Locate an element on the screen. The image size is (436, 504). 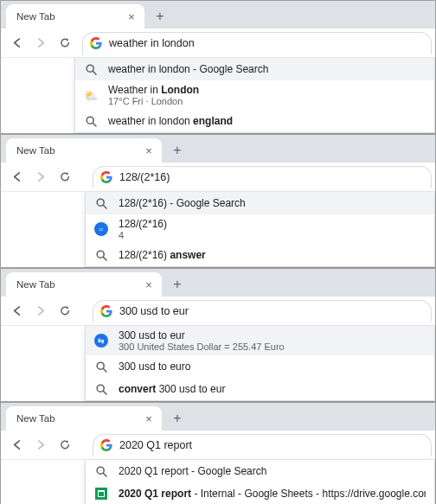
suggestion-text: 128/(2*16)4 is located at coordinates (272, 229).